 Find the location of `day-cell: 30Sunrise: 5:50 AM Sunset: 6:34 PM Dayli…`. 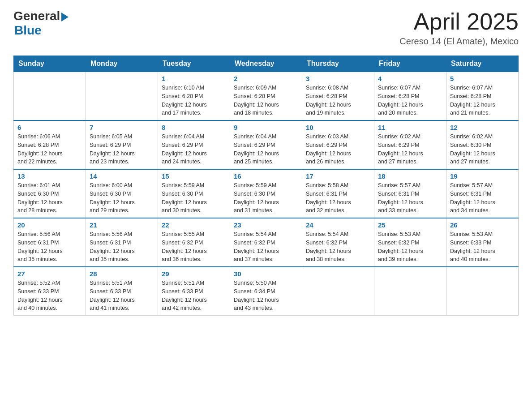

day-cell: 30Sunrise: 5:50 AM Sunset: 6:34 PM Dayli… is located at coordinates (266, 291).